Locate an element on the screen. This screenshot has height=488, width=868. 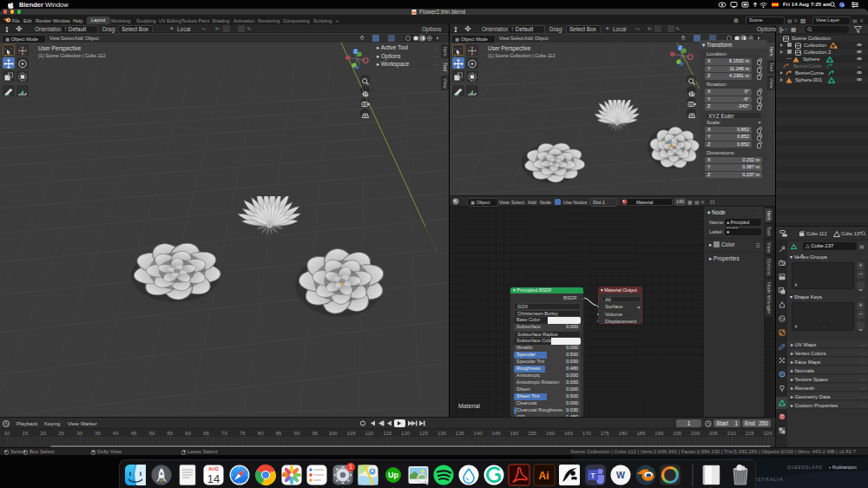
svg-text: QUEENSLAND is located at coordinates (806, 467).